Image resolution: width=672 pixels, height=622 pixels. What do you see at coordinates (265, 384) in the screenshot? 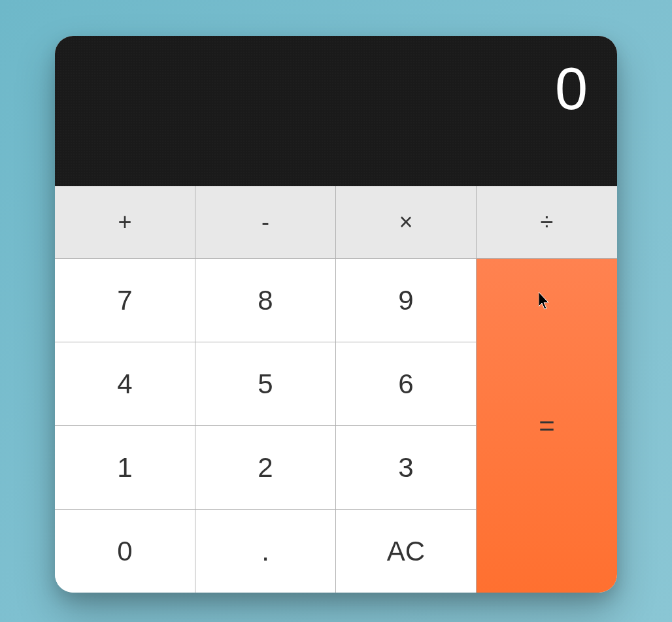
I see `digit-5-button: 5` at bounding box center [265, 384].